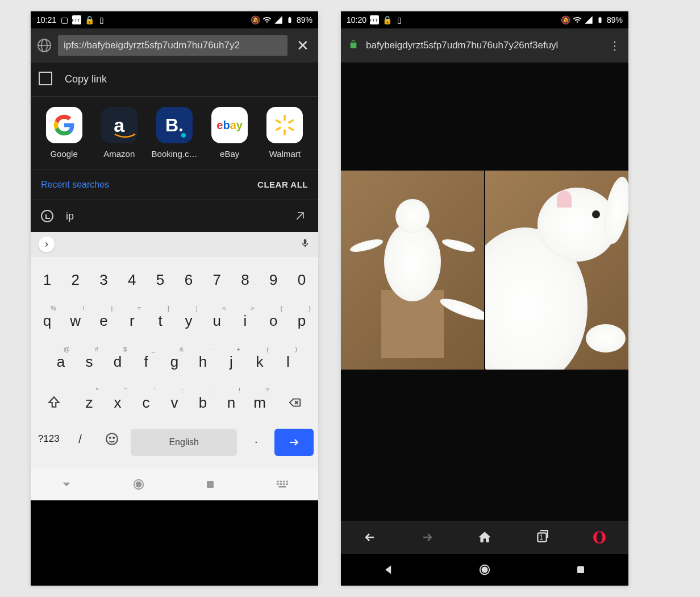  What do you see at coordinates (111, 439) in the screenshot?
I see `emoji-key` at bounding box center [111, 439].